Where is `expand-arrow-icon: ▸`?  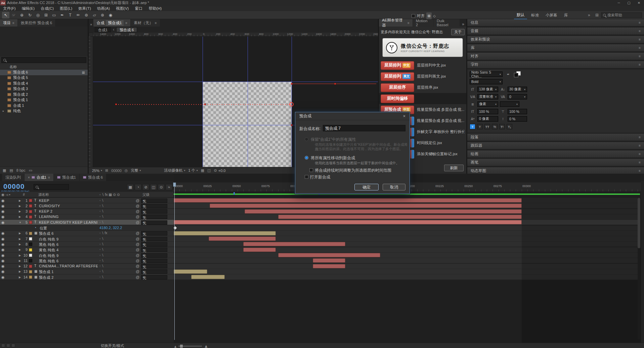 expand-arrow-icon: ▸ is located at coordinates (4, 111).